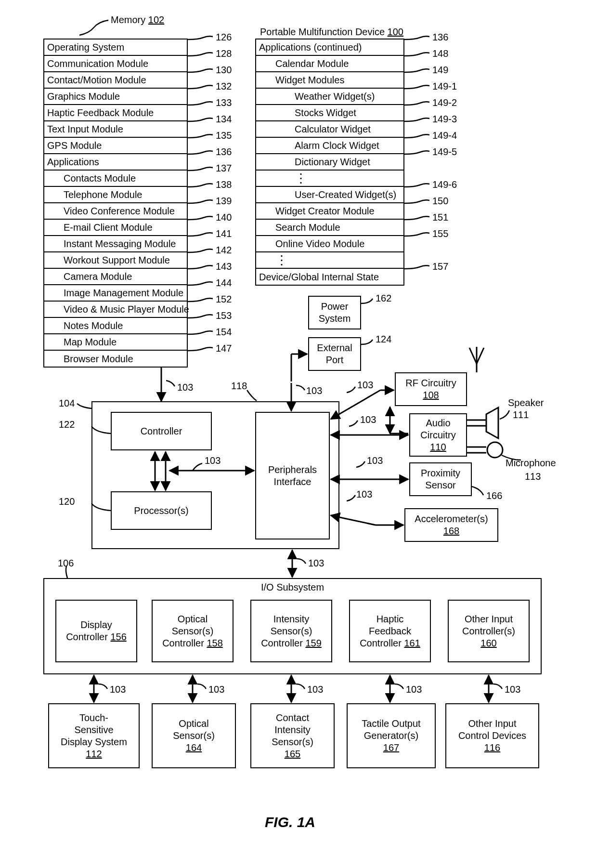 The width and height of the screenshot is (597, 868). I want to click on other-devices: Other Input Control Devices116, so click(492, 736).